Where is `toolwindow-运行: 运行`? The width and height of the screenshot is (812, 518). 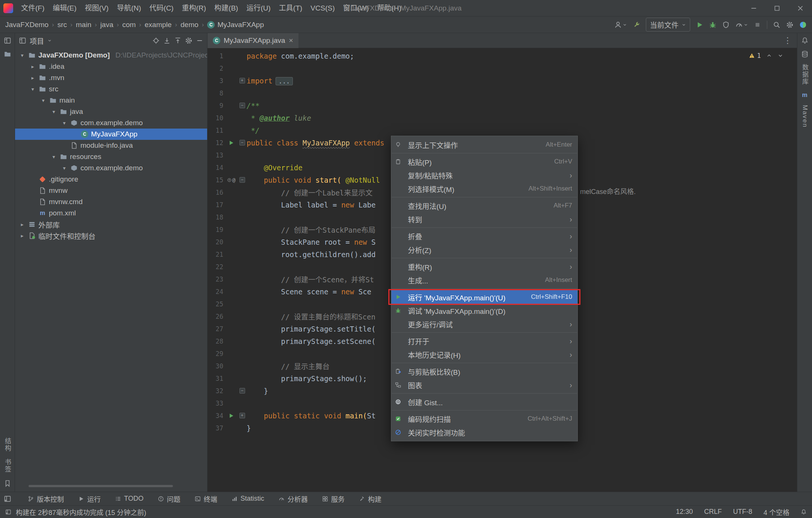 toolwindow-运行: 运行 is located at coordinates (89, 499).